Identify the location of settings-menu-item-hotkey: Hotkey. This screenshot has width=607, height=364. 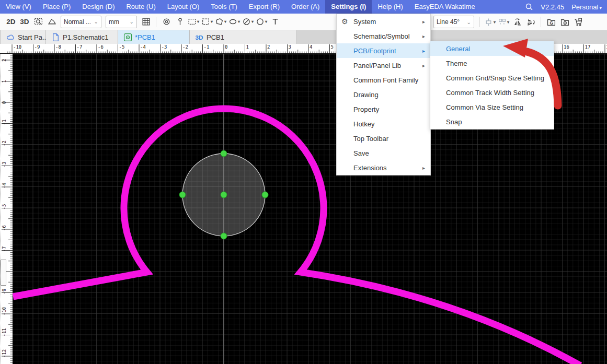
(384, 124).